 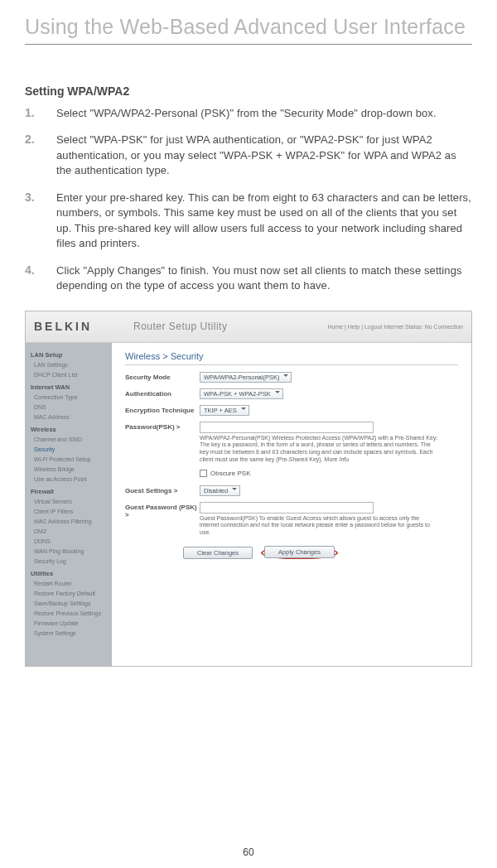 I want to click on obscure-checkbox, so click(x=204, y=474).